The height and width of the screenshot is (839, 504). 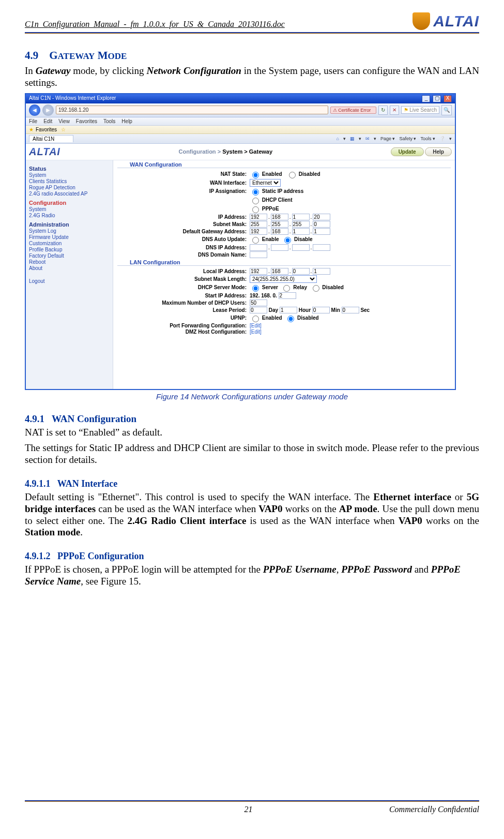 What do you see at coordinates (69, 187) in the screenshot?
I see `sidebar-item-rogue: Rogue AP Detection` at bounding box center [69, 187].